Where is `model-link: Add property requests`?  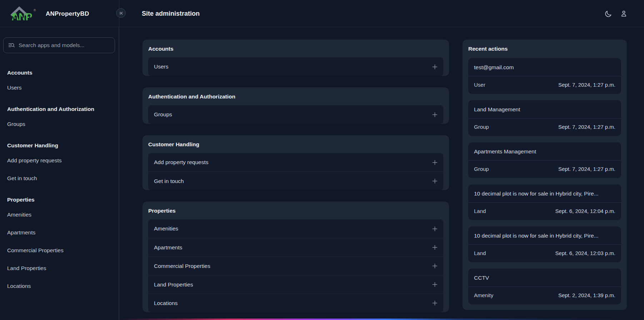
model-link: Add property requests is located at coordinates (181, 162).